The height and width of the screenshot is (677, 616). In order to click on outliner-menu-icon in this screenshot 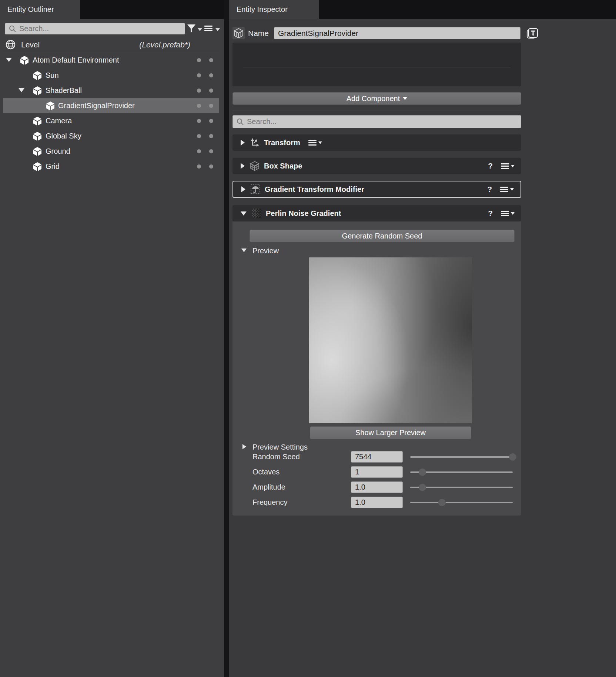, I will do `click(208, 28)`.